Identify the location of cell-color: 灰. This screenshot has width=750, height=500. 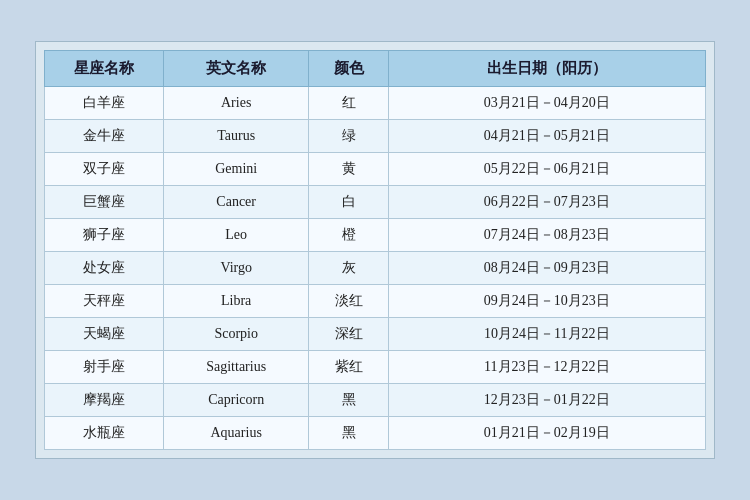
(348, 268).